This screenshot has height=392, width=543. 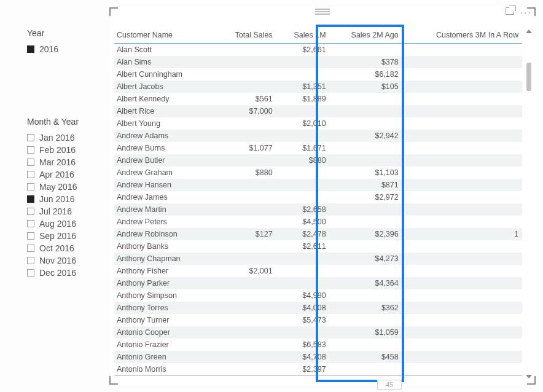 I want to click on slicer-month-item: Nov 2016, so click(x=64, y=261).